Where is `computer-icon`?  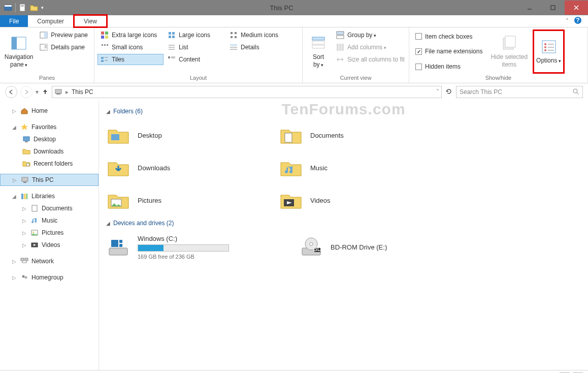
computer-icon is located at coordinates (25, 180).